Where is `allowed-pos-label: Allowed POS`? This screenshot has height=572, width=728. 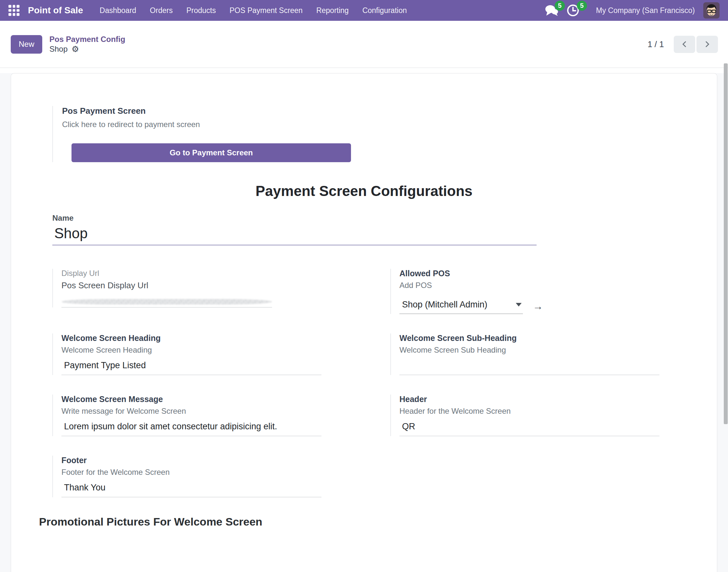 allowed-pos-label: Allowed POS is located at coordinates (530, 274).